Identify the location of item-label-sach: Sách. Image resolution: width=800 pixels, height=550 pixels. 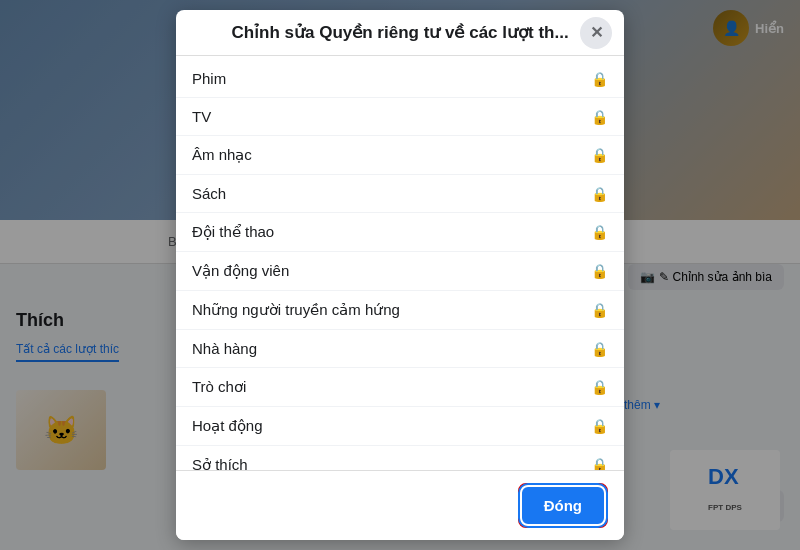
(209, 194).